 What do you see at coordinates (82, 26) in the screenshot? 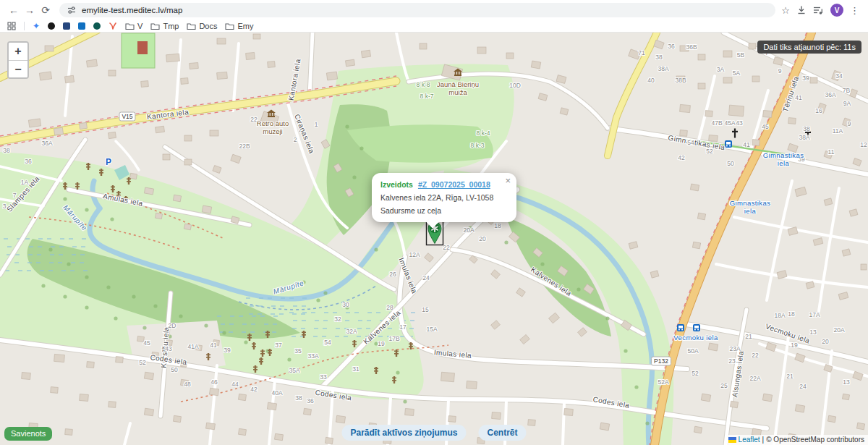
I see `outlook-bookmark-icon` at bounding box center [82, 26].